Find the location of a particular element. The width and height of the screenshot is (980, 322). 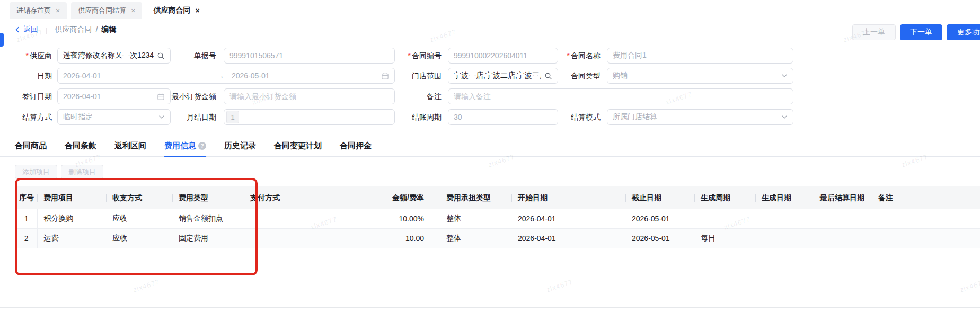

settle-method-value: 临时指定 is located at coordinates (109, 117).